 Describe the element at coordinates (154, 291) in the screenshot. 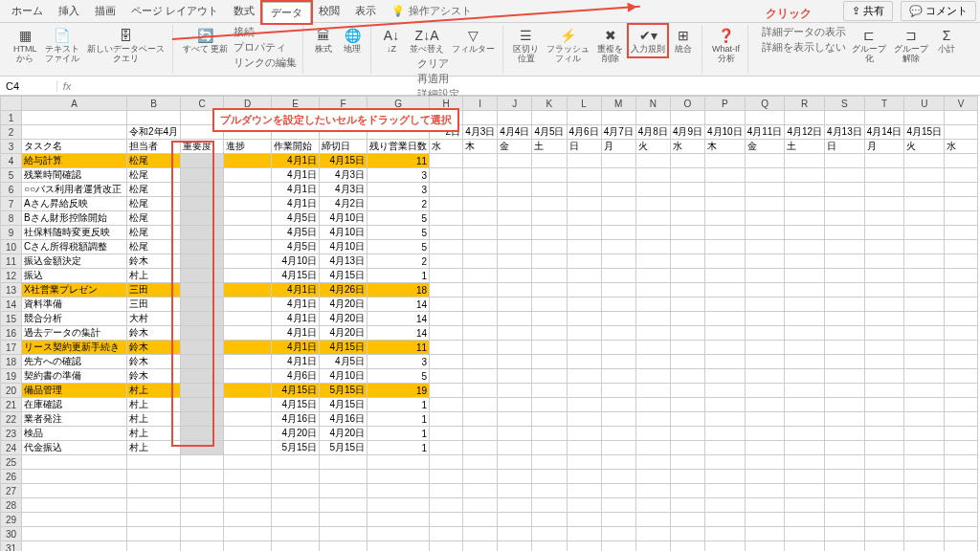

I see `person-cell: 三田` at that location.